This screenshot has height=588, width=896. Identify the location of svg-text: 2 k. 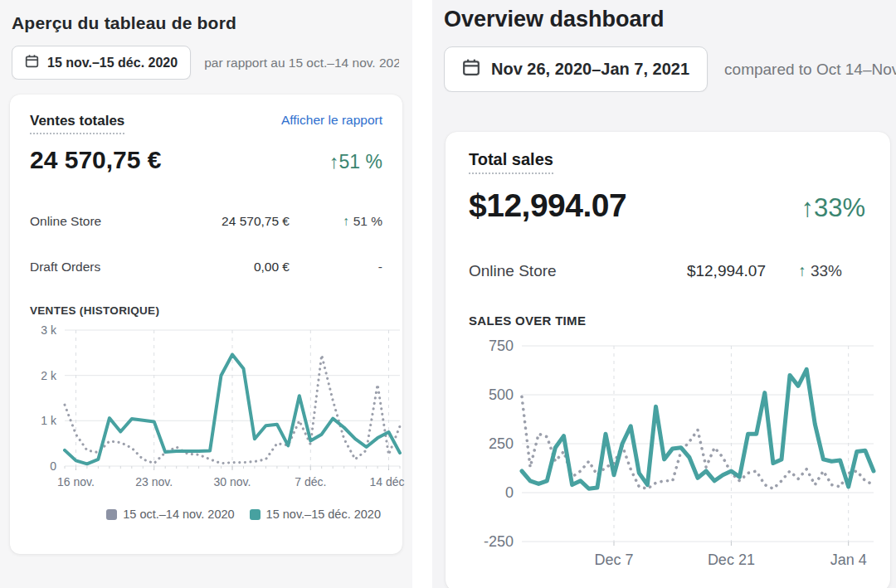
(49, 376).